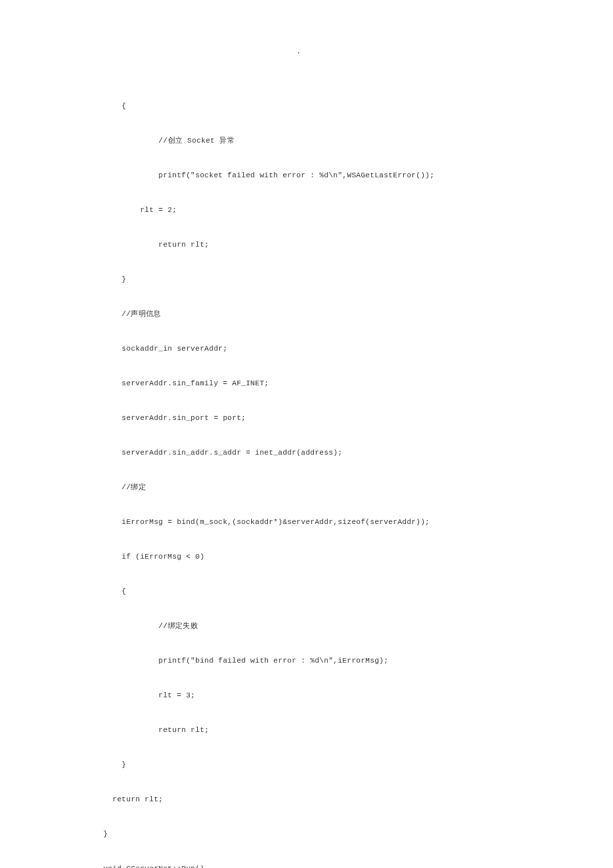 Image resolution: width=613 pixels, height=868 pixels. Describe the element at coordinates (330, 522) in the screenshot. I see `code-line: iErrorMsg = bind(m_sock,(sockaddr*)&serv…` at that location.